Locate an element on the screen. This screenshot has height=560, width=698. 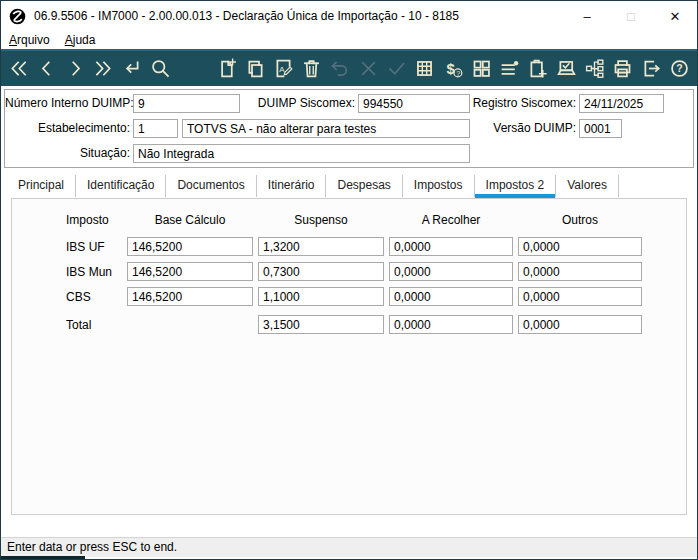
menu-item-arquivo: Arquivo is located at coordinates (30, 40).